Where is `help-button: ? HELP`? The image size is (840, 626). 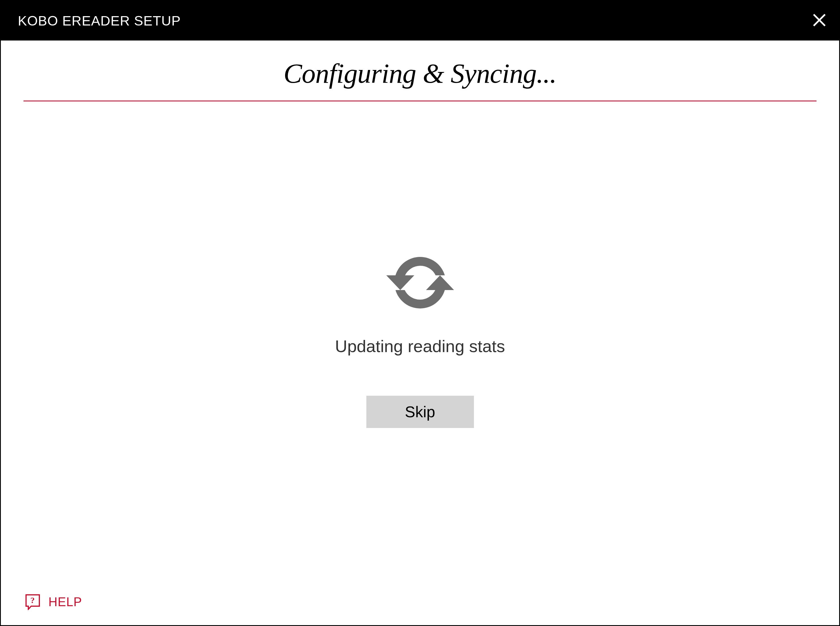
help-button: ? HELP is located at coordinates (54, 602).